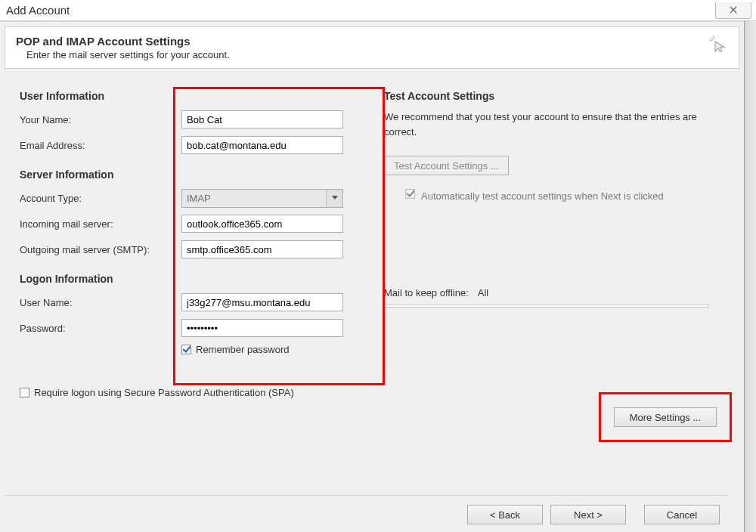 Image resolution: width=756 pixels, height=532 pixels. What do you see at coordinates (665, 417) in the screenshot?
I see `highlight-box-more-settings: More Settings ...` at bounding box center [665, 417].